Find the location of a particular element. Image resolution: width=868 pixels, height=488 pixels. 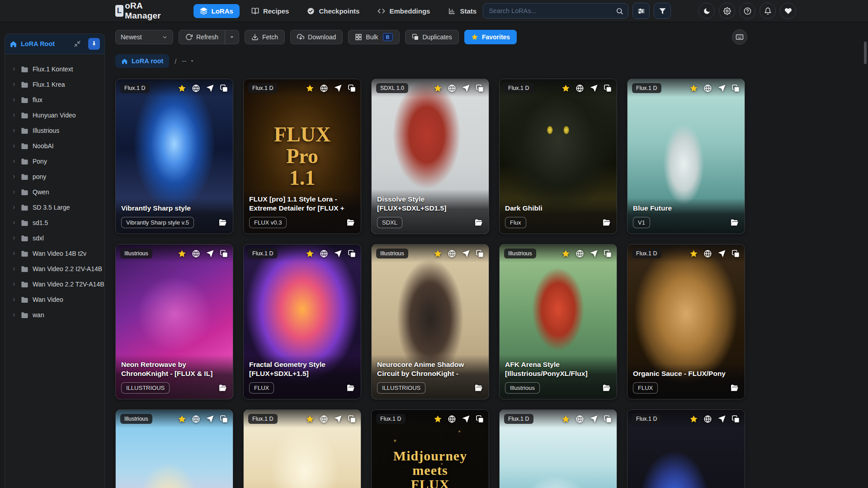

search-options-button is located at coordinates (641, 11).